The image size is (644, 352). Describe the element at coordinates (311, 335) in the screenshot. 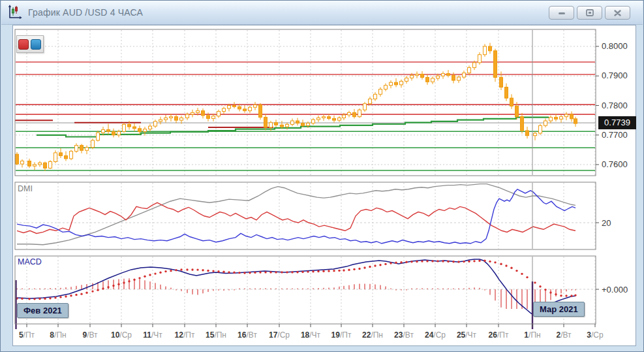

I see `time-axis-label: 18/Чт` at that location.